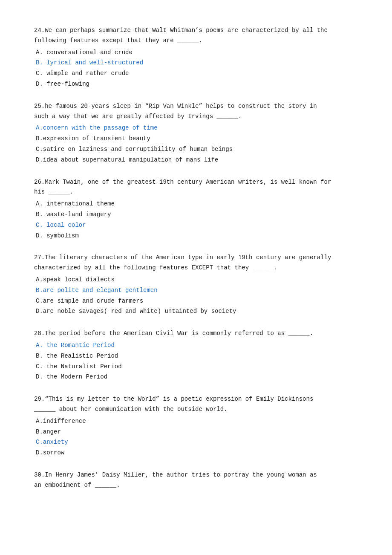 The image size is (392, 555). Describe the element at coordinates (196, 263) in the screenshot. I see `question-text-27: 27.The literary characters of the Americ…` at that location.